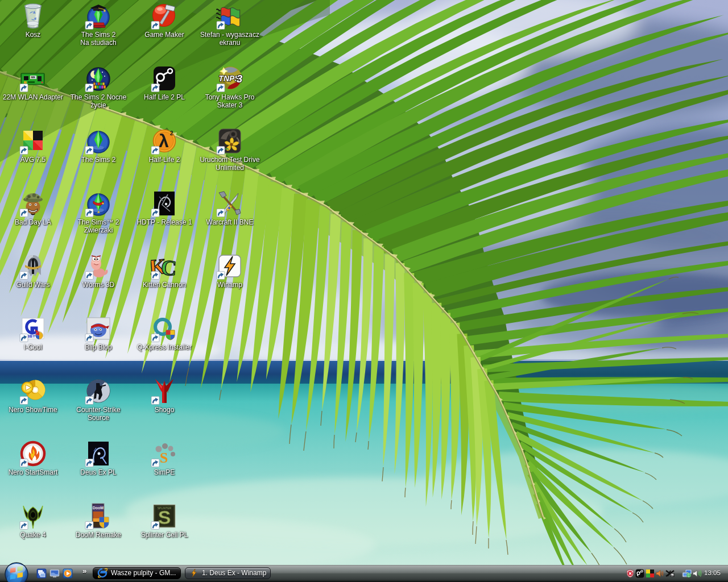  I want to click on svg-text: C, so click(169, 267).